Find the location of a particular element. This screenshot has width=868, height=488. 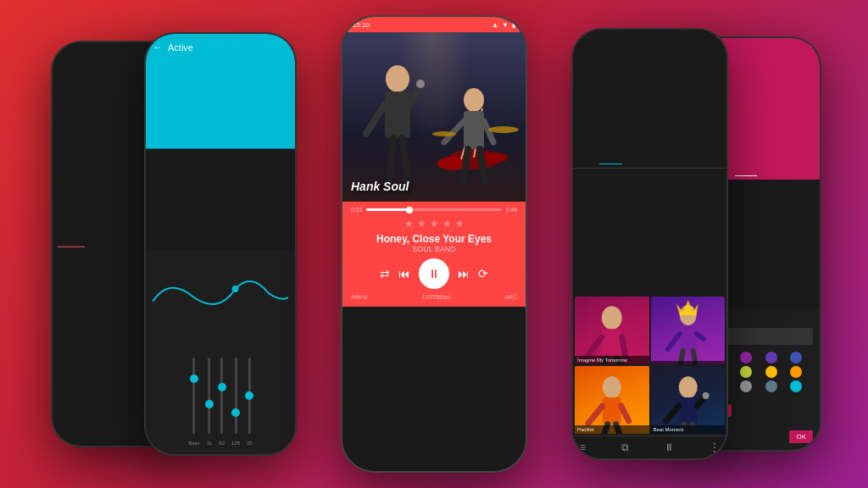

eq-slider-125: 125 is located at coordinates (236, 402).